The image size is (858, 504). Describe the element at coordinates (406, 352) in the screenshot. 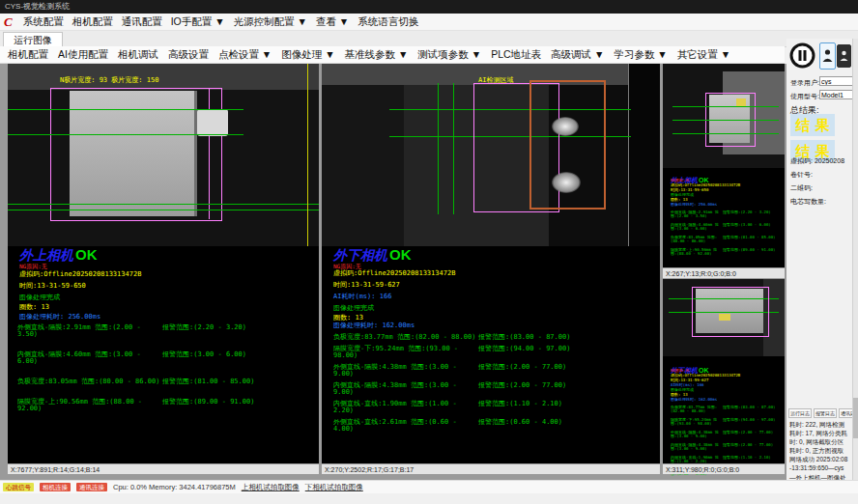

I see `measurement-value: 隔膜宽度-下:95.24mm 范围:(93.00 - 98.00)` at that location.